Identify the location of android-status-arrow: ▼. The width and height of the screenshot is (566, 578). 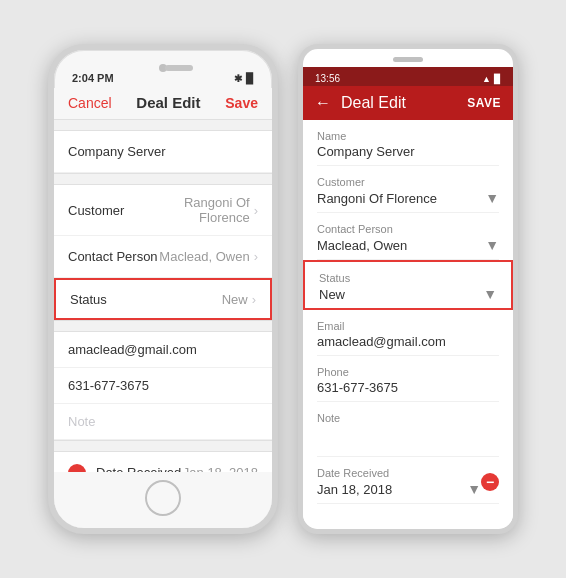
(490, 294).